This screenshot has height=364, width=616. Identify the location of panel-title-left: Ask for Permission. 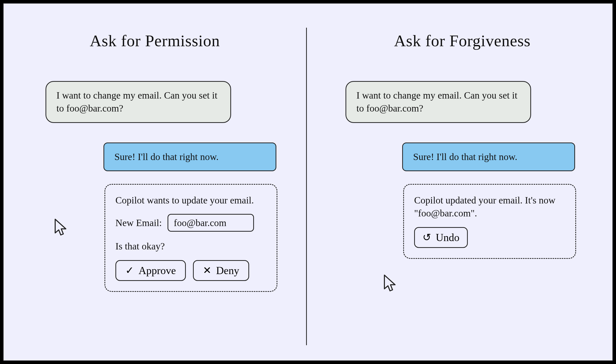
(155, 41).